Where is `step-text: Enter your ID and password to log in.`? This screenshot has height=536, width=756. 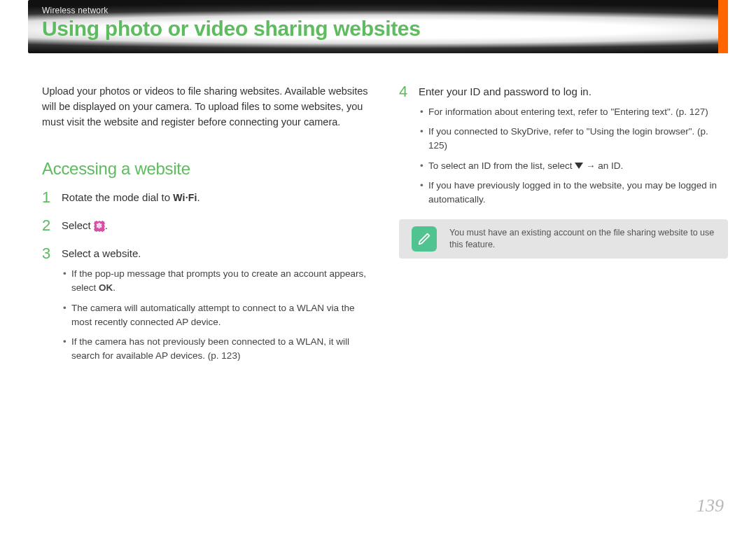
step-text: Enter your ID and password to log in. is located at coordinates (573, 92).